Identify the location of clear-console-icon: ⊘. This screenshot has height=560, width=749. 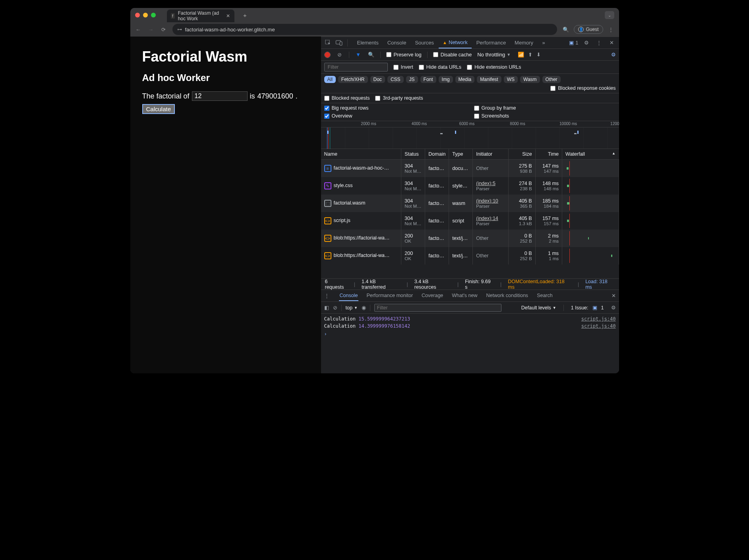
(335, 307).